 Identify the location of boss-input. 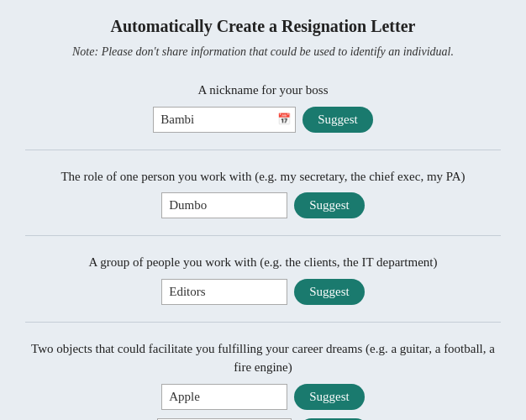
(224, 119).